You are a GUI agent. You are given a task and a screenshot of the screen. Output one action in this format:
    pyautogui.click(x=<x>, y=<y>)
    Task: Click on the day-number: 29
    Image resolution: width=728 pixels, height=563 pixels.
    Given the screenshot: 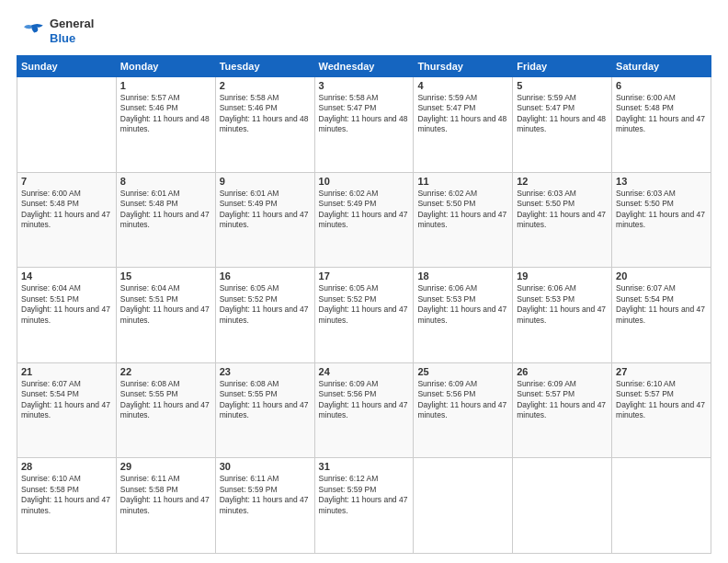 What is the action you would take?
    pyautogui.click(x=165, y=466)
    